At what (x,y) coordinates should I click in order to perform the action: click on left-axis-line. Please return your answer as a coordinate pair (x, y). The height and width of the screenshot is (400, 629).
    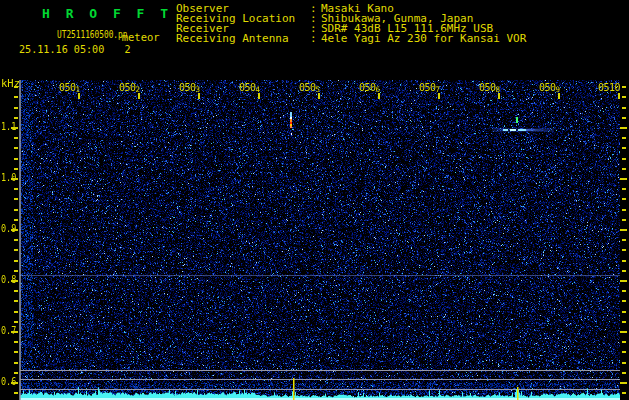
    Looking at the image, I should click on (20, 240).